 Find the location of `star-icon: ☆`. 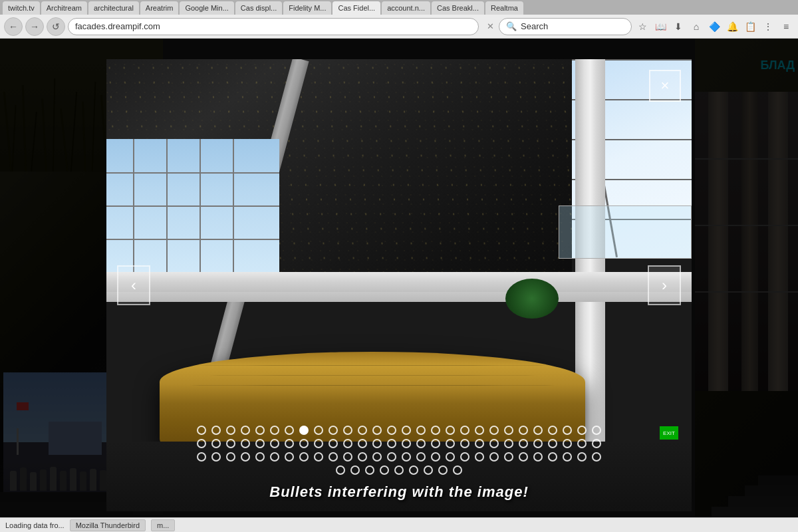

star-icon: ☆ is located at coordinates (642, 27).